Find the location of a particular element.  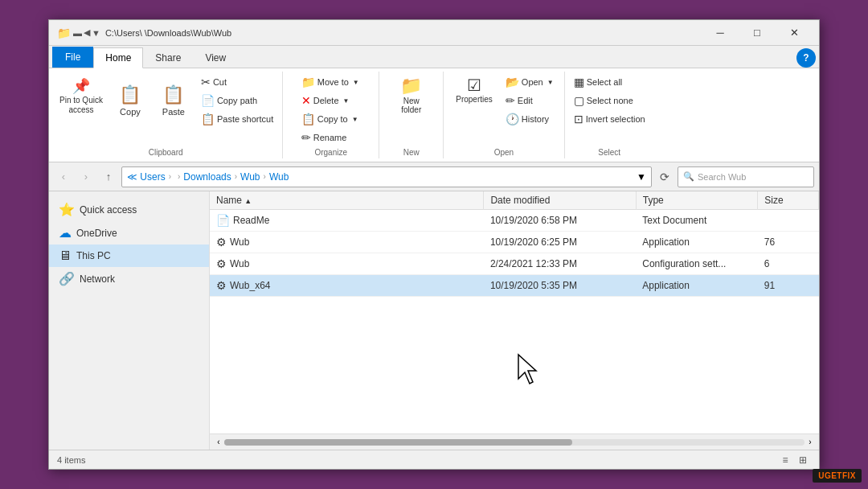

col-type: Type is located at coordinates (697, 201).